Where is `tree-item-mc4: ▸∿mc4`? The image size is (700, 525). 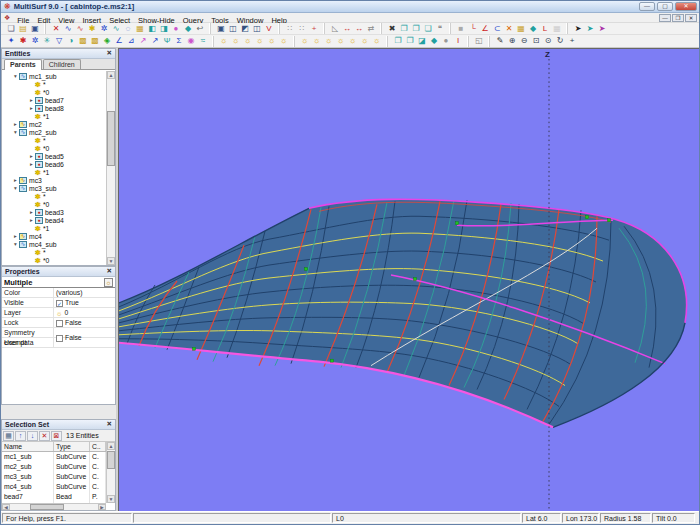 tree-item-mc4: ▸∿mc4 is located at coordinates (54, 236).